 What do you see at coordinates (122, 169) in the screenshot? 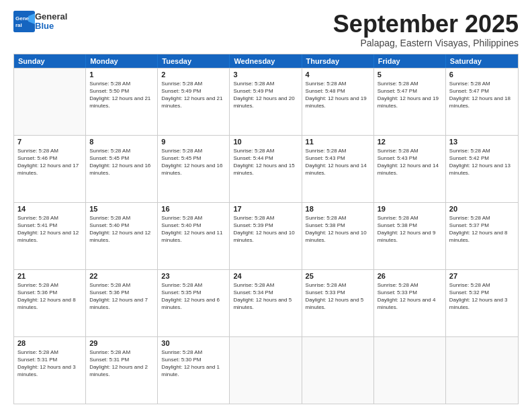
I see `calendar-cell-8: 8Sunrise: 5:28 AM Sunset: 5:45 PM Daylig…` at bounding box center [122, 169].